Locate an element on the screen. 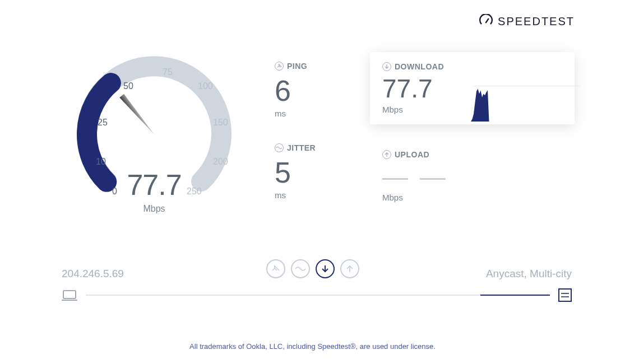 This screenshot has height=364, width=625. server-icon is located at coordinates (565, 295).